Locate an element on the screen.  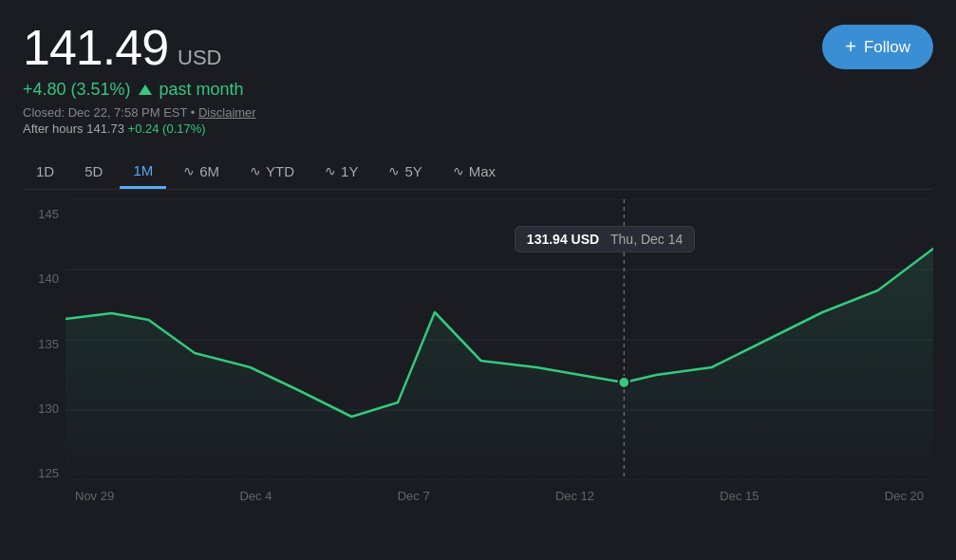
chart-tooltip: 131.94 USD Thu, Dec 14 is located at coordinates (605, 239).